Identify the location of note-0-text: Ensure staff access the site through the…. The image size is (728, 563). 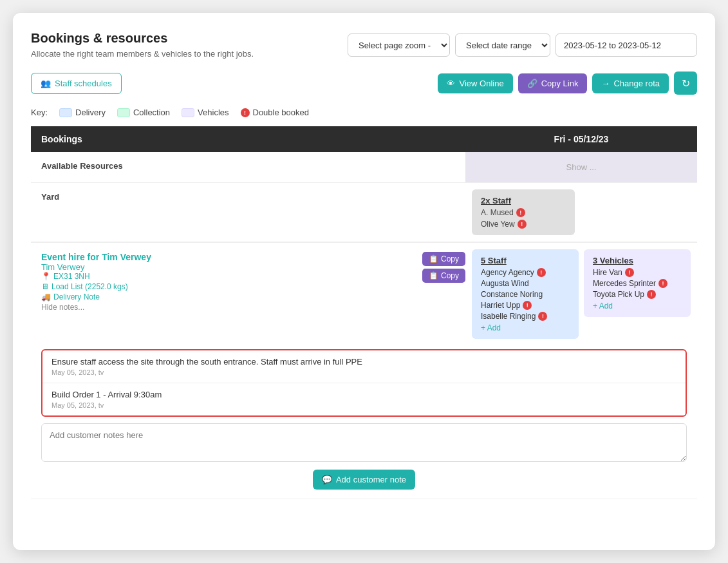
(364, 362).